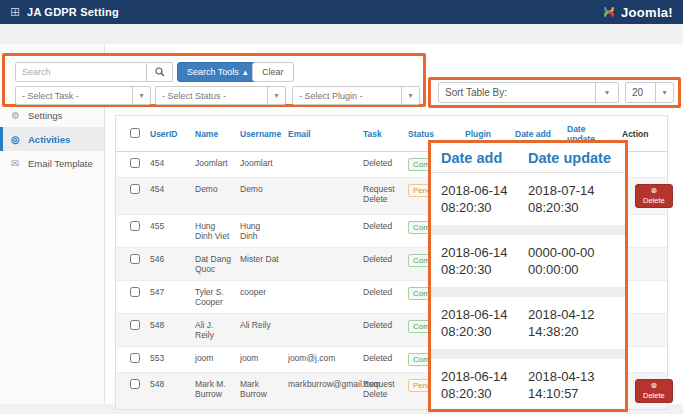  What do you see at coordinates (572, 261) in the screenshot?
I see `overlay-date-update-cell: 0000-00-00 00:00:00` at bounding box center [572, 261].